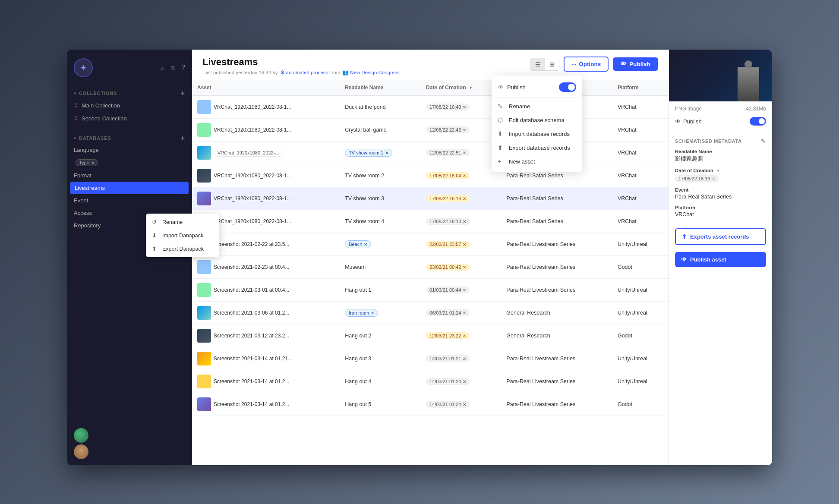 The width and height of the screenshot is (839, 504). What do you see at coordinates (75, 93) in the screenshot?
I see `collections-collapse-icon: ▾` at bounding box center [75, 93].